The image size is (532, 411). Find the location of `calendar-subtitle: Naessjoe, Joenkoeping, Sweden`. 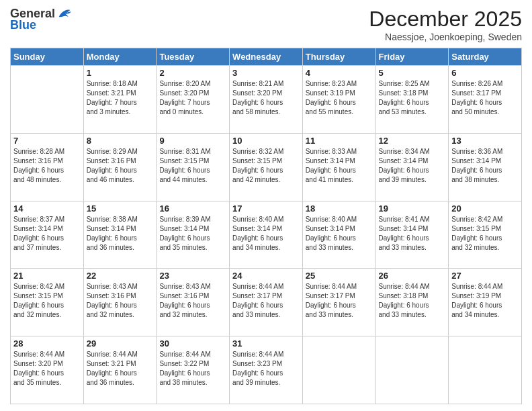

calendar-subtitle: Naessjoe, Joenkoeping, Sweden is located at coordinates (445, 37).